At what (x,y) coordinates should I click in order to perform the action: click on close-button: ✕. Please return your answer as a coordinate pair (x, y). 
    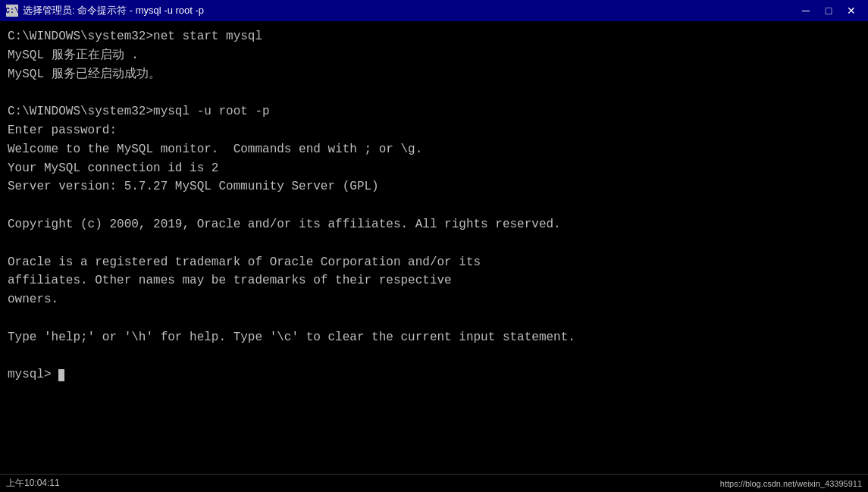
    Looking at the image, I should click on (851, 11).